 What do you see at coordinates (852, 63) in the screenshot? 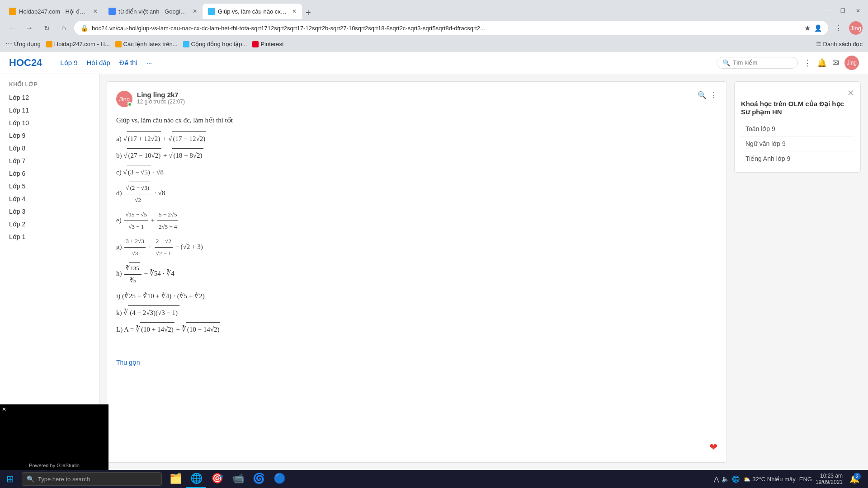
I see `user-avatar: Jing` at bounding box center [852, 63].